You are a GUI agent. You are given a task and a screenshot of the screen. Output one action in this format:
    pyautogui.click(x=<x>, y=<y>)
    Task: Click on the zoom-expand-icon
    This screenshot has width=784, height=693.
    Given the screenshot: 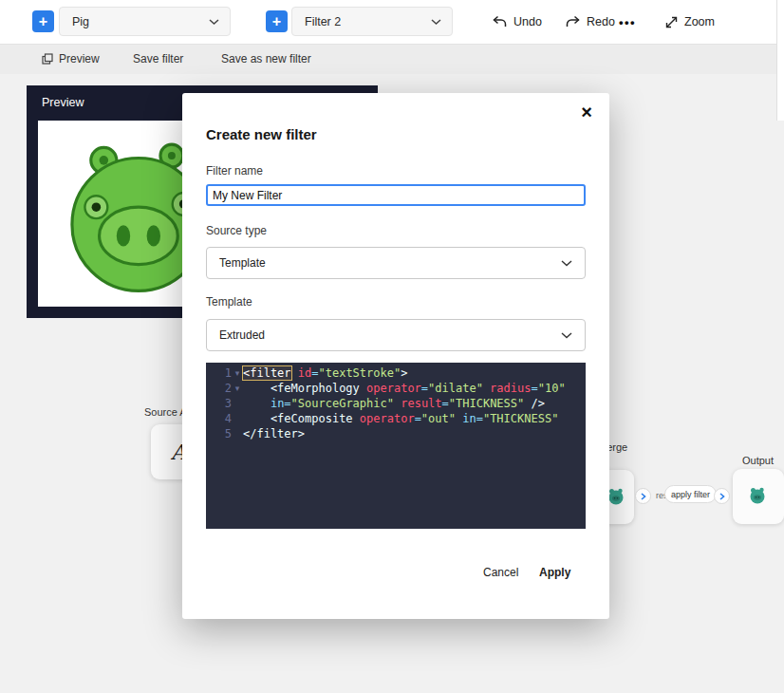 What is the action you would take?
    pyautogui.click(x=672, y=23)
    